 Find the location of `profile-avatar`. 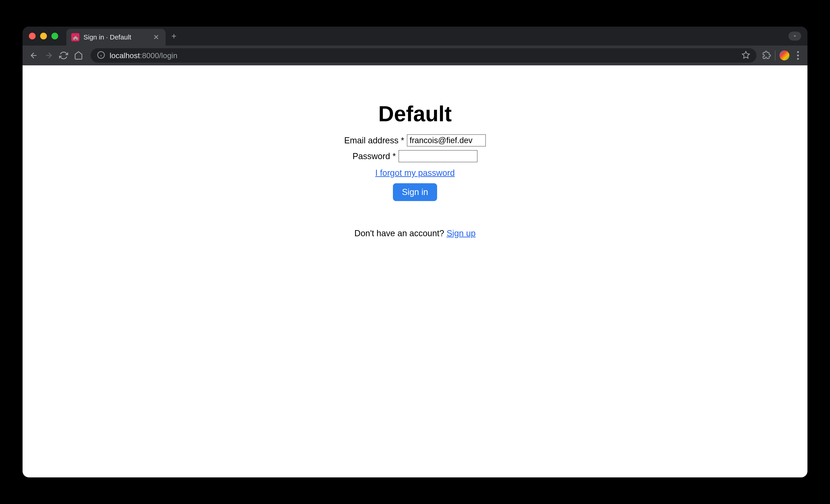

profile-avatar is located at coordinates (784, 55).